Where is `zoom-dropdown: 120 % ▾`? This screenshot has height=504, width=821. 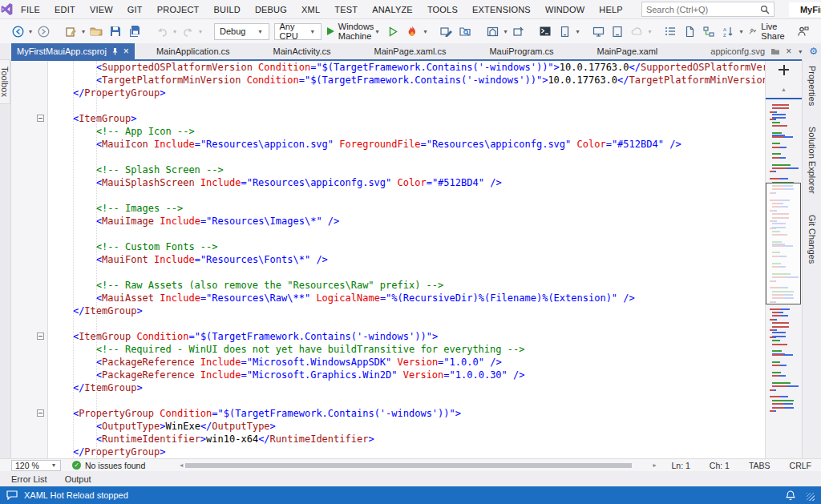
zoom-dropdown: 120 % ▾ is located at coordinates (36, 466).